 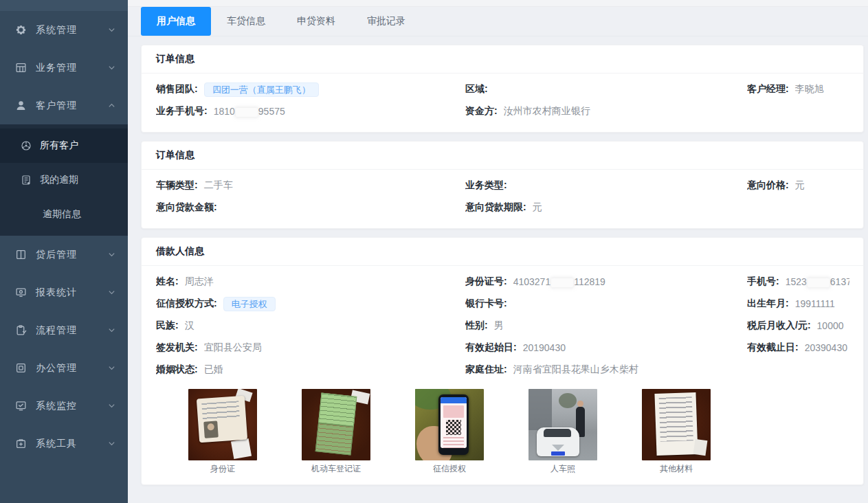 What do you see at coordinates (768, 89) in the screenshot?
I see `field-label: 客户经理:` at bounding box center [768, 89].